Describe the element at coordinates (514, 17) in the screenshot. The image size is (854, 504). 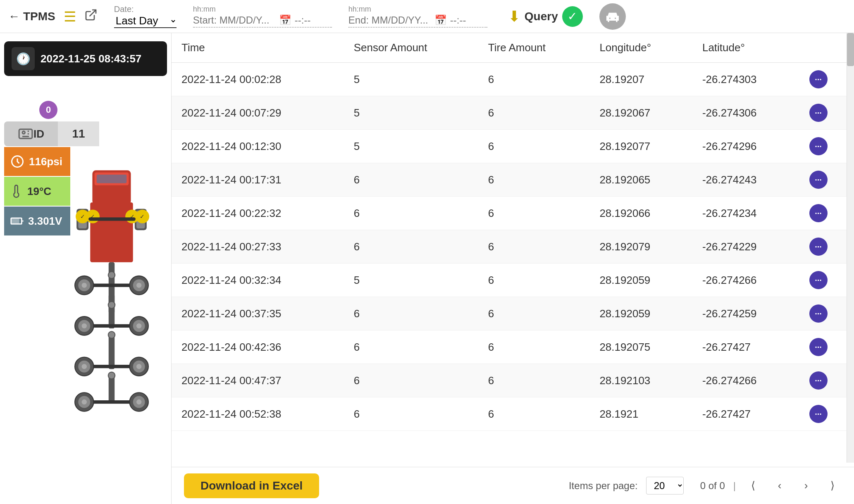
I see `query-download-icon: ⬇` at that location.